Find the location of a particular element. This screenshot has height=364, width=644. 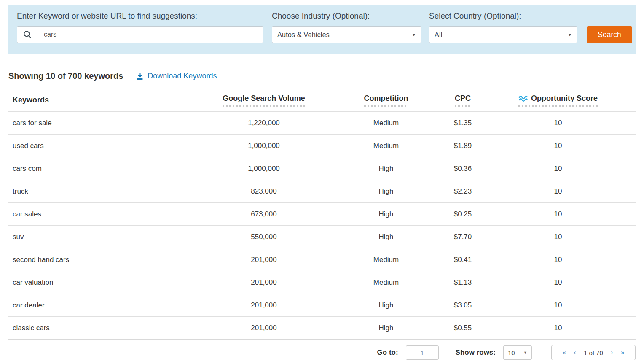

keyword-cell: classic cars is located at coordinates (105, 328).